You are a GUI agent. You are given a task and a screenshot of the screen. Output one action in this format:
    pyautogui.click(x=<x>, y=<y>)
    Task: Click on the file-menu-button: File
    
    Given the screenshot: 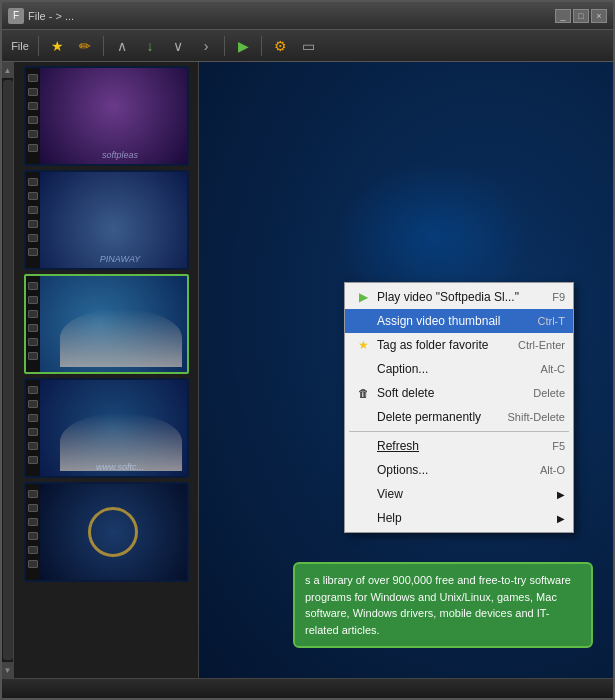 What is the action you would take?
    pyautogui.click(x=20, y=46)
    